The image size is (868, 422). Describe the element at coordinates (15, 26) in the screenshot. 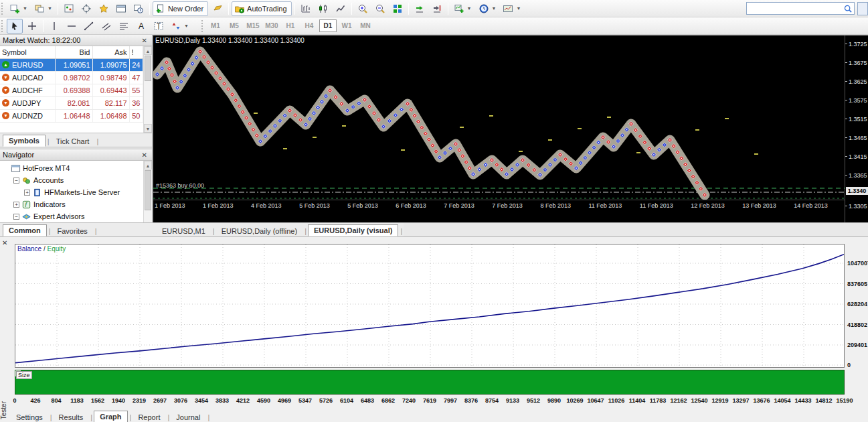

I see `cursor-button` at that location.